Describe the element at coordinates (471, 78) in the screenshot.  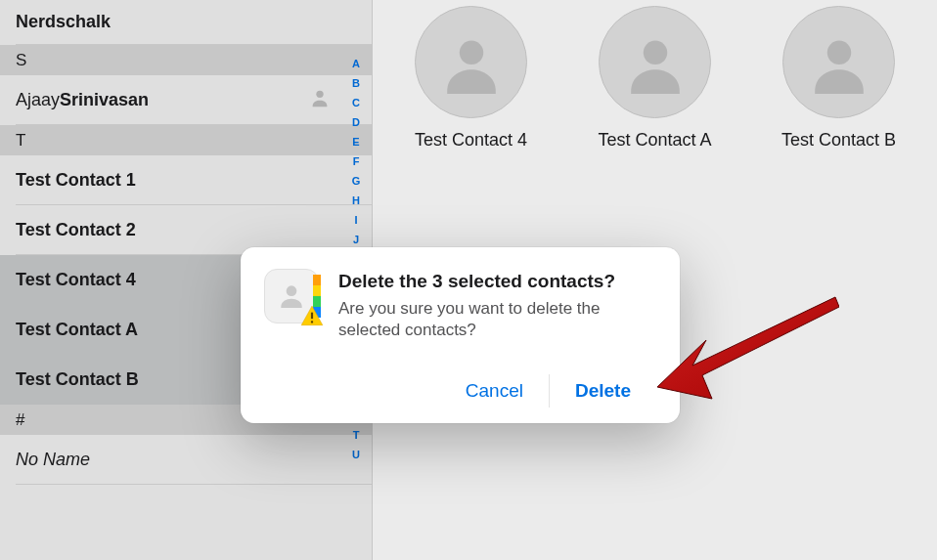
I see `selected-contact-card: Test Contact 4` at that location.